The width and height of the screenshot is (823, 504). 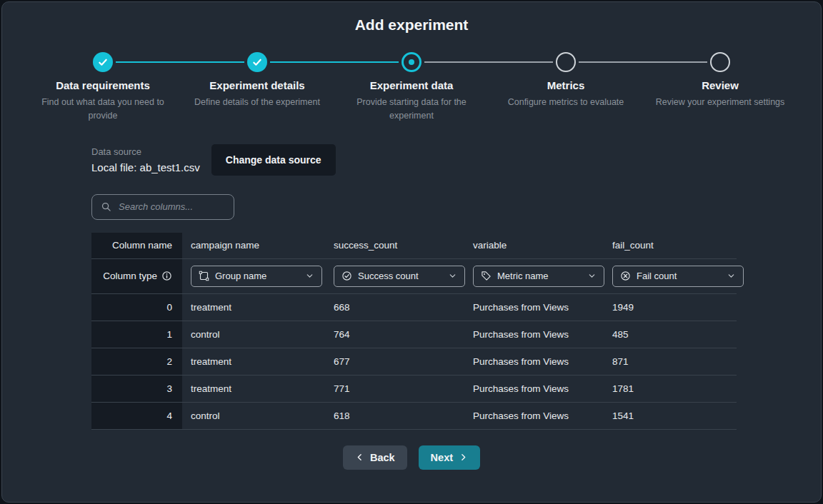 What do you see at coordinates (257, 103) in the screenshot?
I see `step-description: Define details of the experiment` at bounding box center [257, 103].